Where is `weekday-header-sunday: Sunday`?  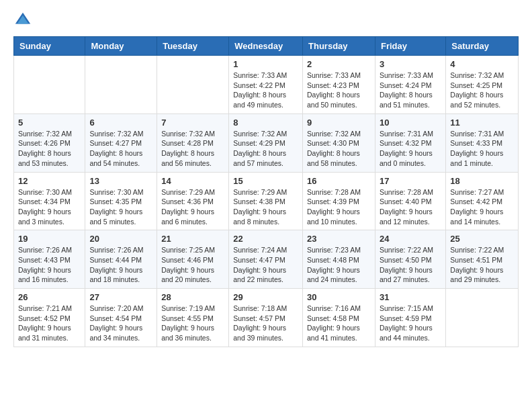
weekday-header-sunday: Sunday is located at coordinates (50, 46).